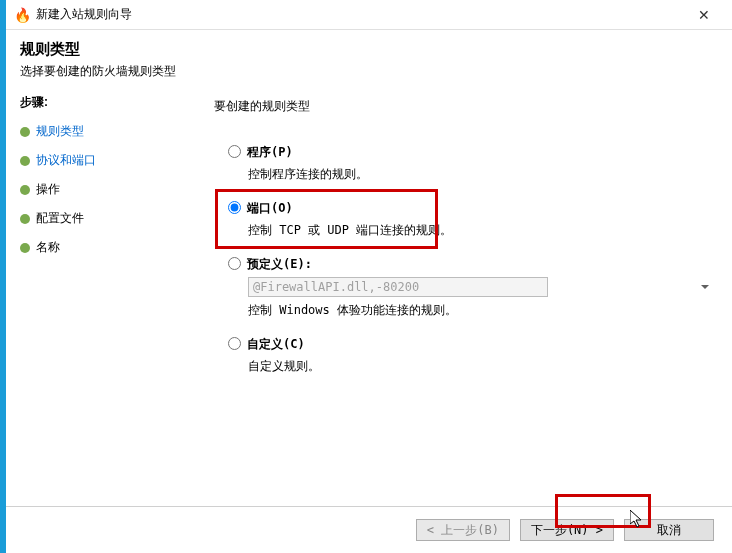 This screenshot has width=732, height=553. I want to click on desc-custom: 自定义规则。, so click(480, 366).